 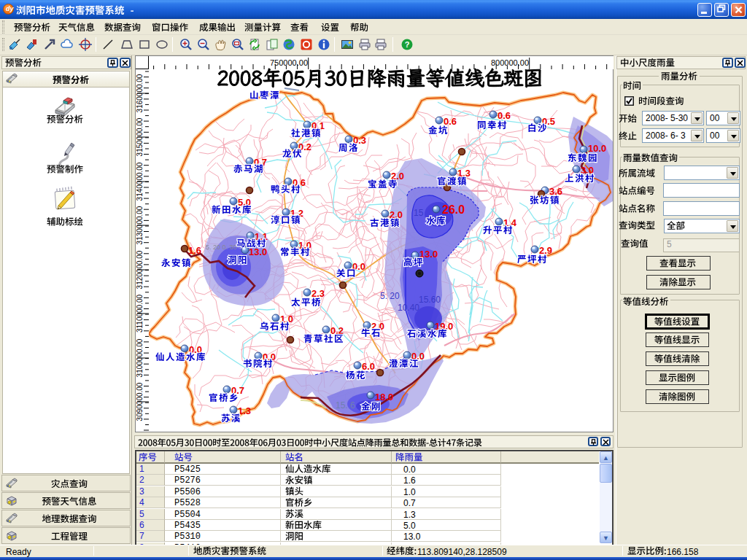 What do you see at coordinates (546, 251) in the screenshot?
I see `svg-text: 2.9` at bounding box center [546, 251].